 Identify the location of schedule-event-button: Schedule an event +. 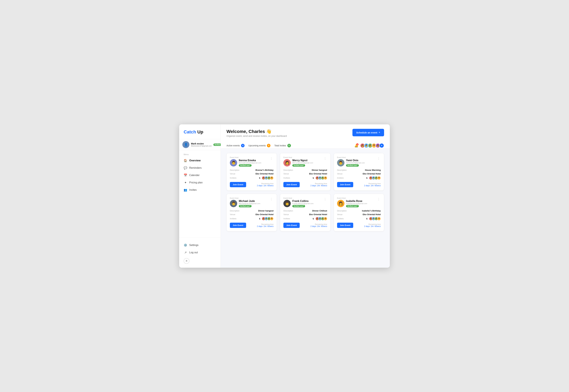
(368, 133).